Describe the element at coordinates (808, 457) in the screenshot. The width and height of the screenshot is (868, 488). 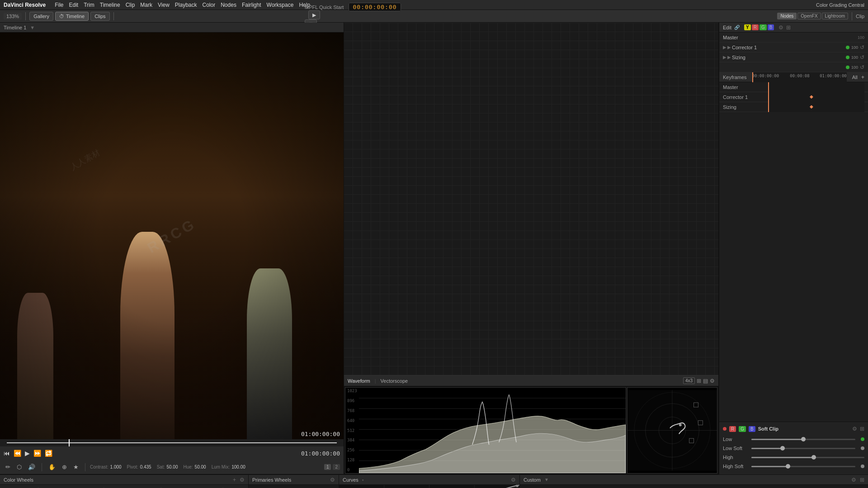
I see `softclip-high-slider` at that location.